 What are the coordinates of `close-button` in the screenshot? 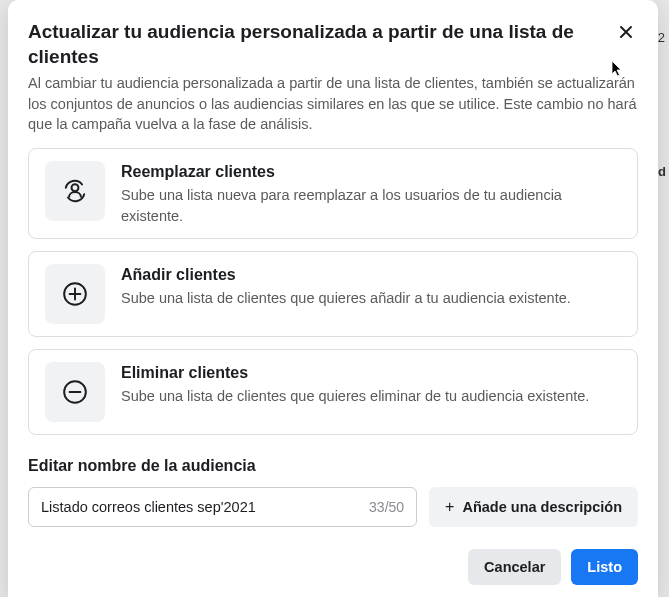 It's located at (626, 34).